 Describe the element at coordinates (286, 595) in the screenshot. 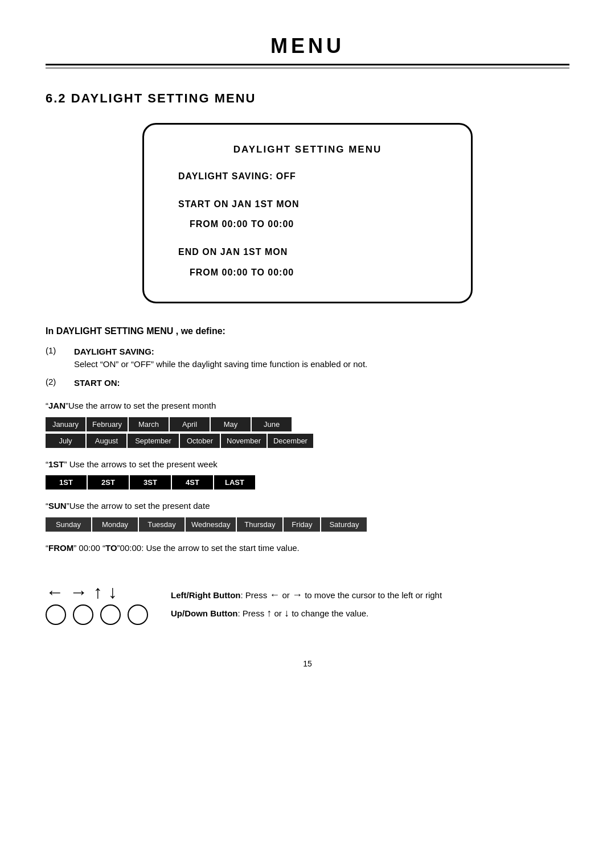

I see `leftright-or: or` at that location.